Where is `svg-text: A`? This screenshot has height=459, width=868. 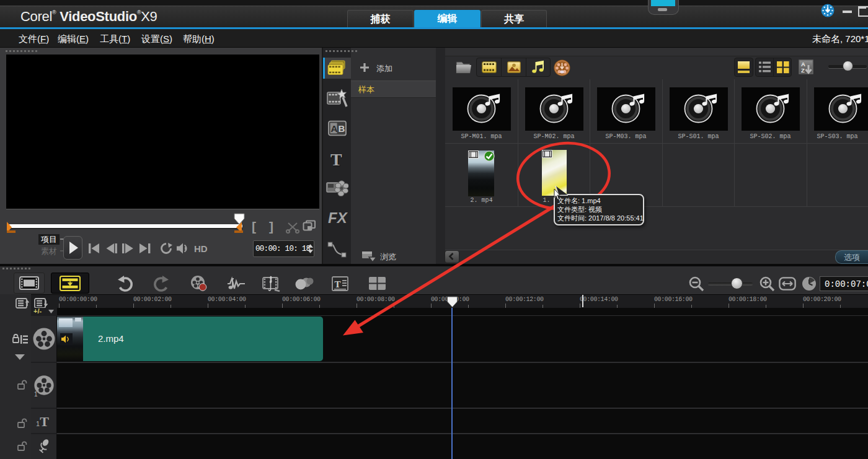 svg-text: A is located at coordinates (335, 129).